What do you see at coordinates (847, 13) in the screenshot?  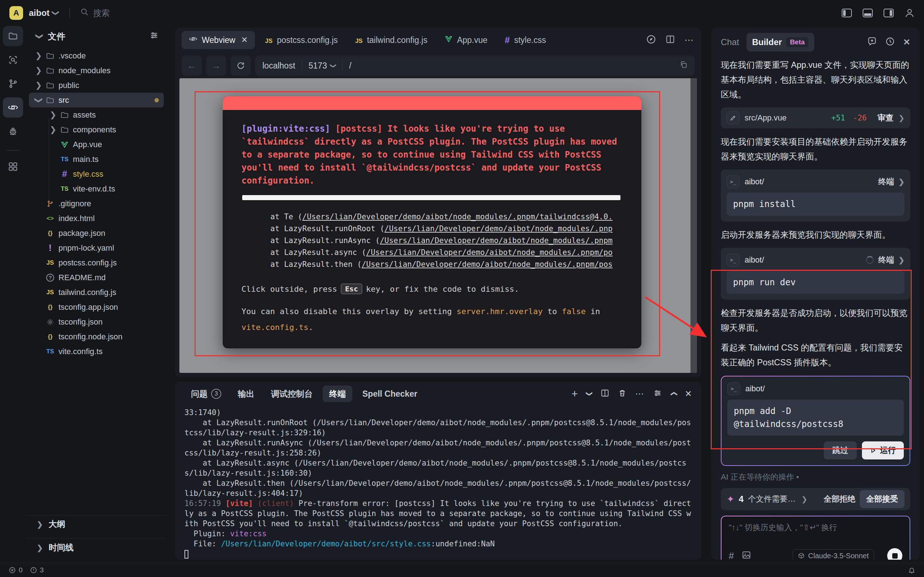 I see `toggle-left-panel-icon` at bounding box center [847, 13].